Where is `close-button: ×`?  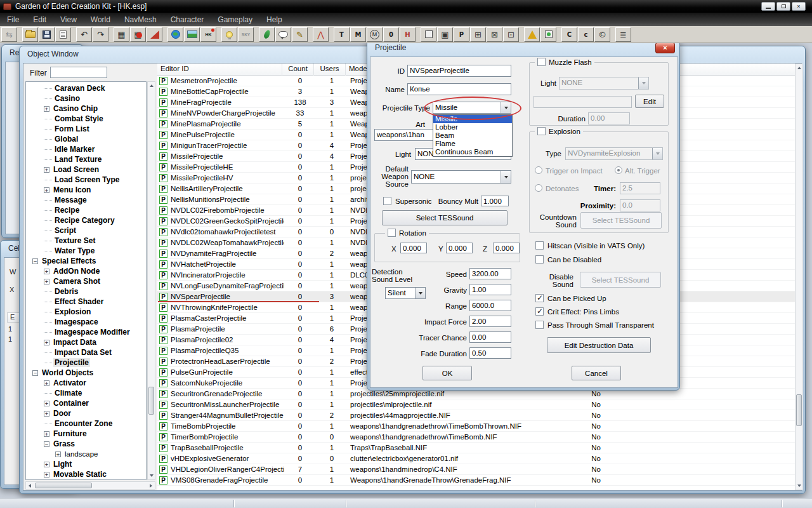
close-button: × is located at coordinates (799, 6).